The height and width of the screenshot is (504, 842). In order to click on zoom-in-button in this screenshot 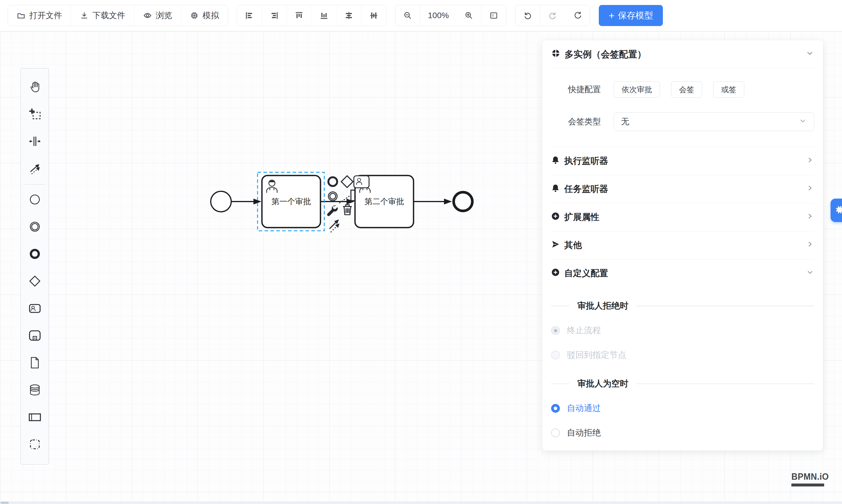, I will do `click(469, 16)`.